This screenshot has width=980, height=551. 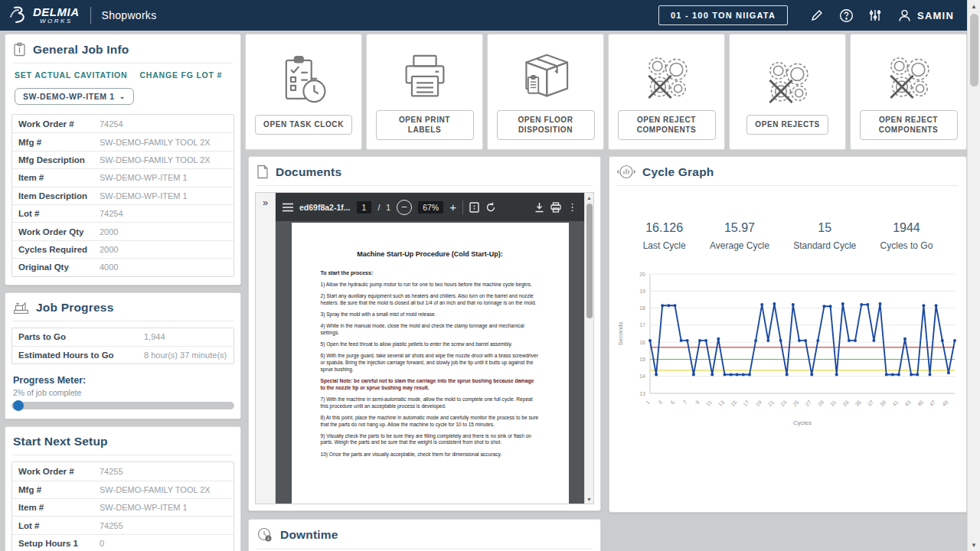 I want to click on job-progress-panel: Job Progress Parts to Go1,944Estimated H…, so click(x=122, y=357).